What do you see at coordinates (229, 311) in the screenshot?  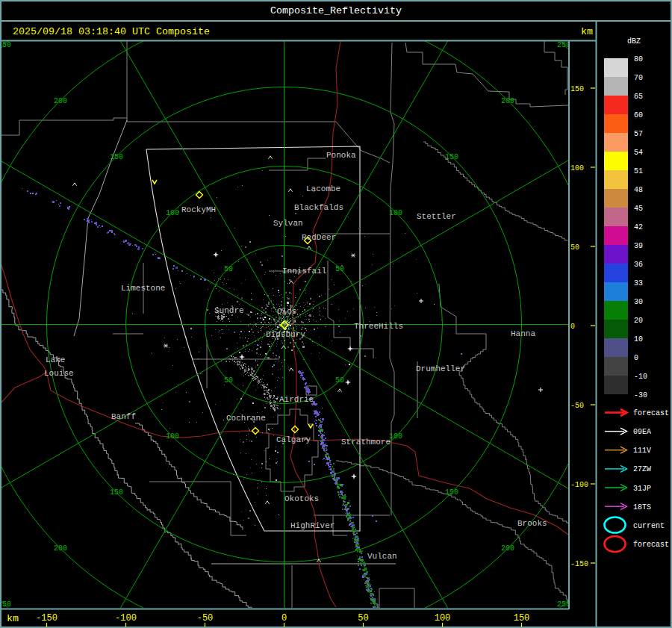 I see `svg-text: Sundre` at bounding box center [229, 311].